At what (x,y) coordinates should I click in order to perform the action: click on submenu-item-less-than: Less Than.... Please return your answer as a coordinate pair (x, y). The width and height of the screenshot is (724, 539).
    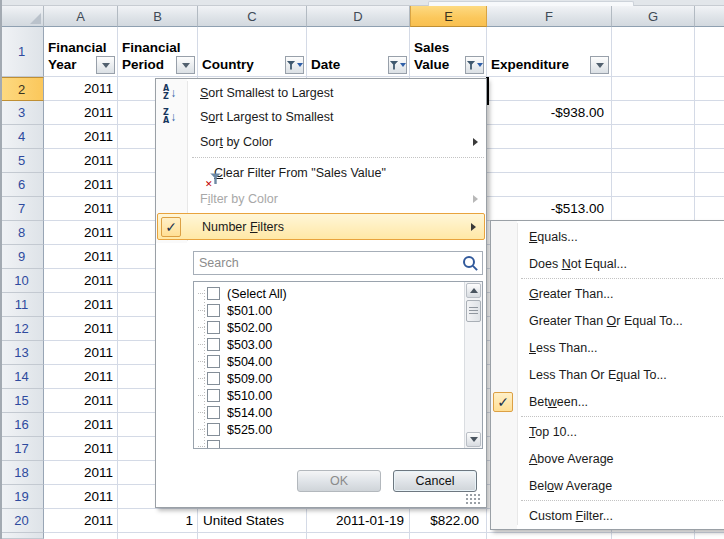
    Looking at the image, I should click on (608, 348).